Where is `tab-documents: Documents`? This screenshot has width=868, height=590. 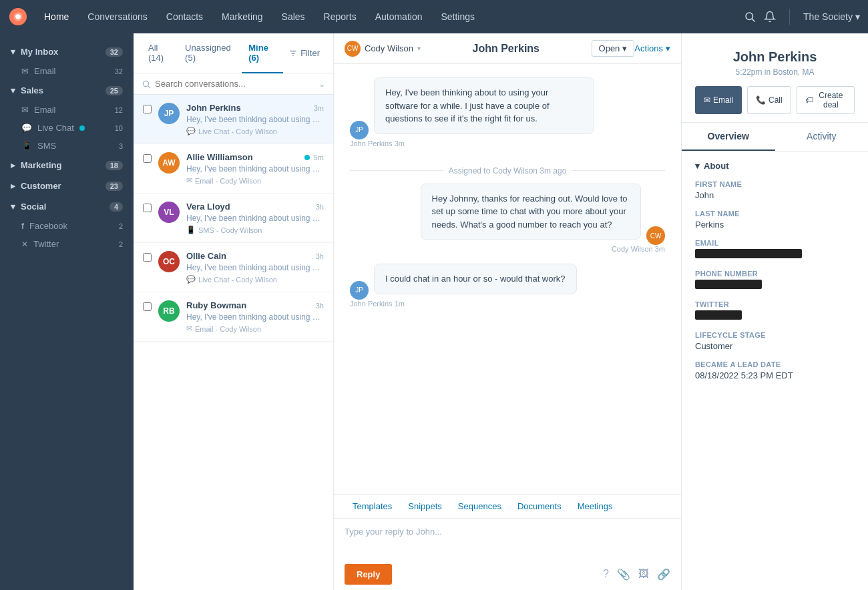 tab-documents: Documents is located at coordinates (539, 506).